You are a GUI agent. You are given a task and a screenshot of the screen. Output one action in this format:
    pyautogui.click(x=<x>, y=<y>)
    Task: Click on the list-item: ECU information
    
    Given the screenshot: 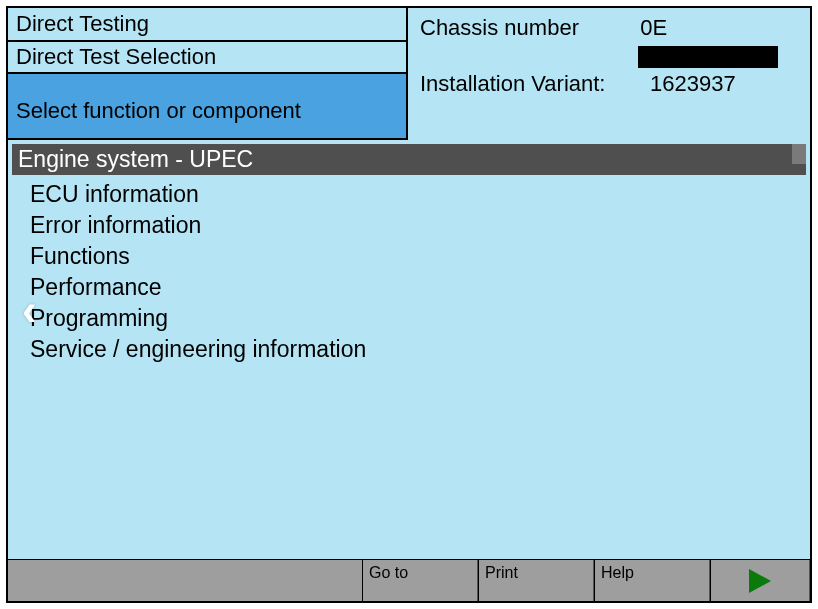 What is the action you would take?
    pyautogui.click(x=418, y=194)
    